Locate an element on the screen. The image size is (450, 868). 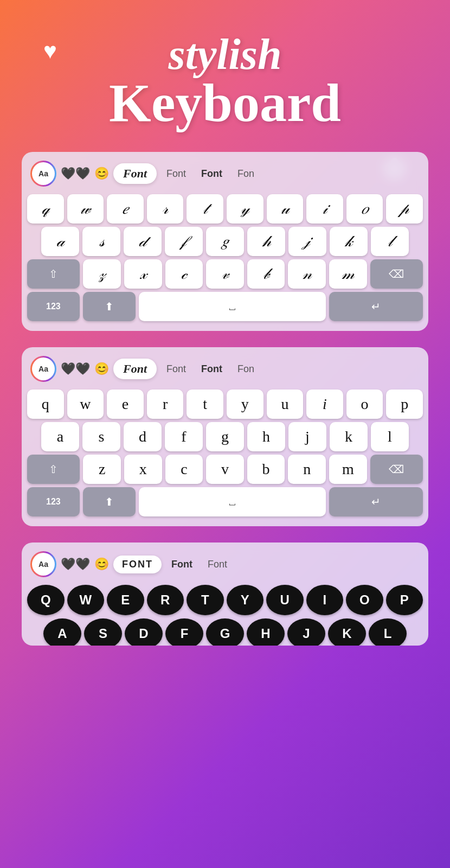
key-u-2: u is located at coordinates (285, 404).